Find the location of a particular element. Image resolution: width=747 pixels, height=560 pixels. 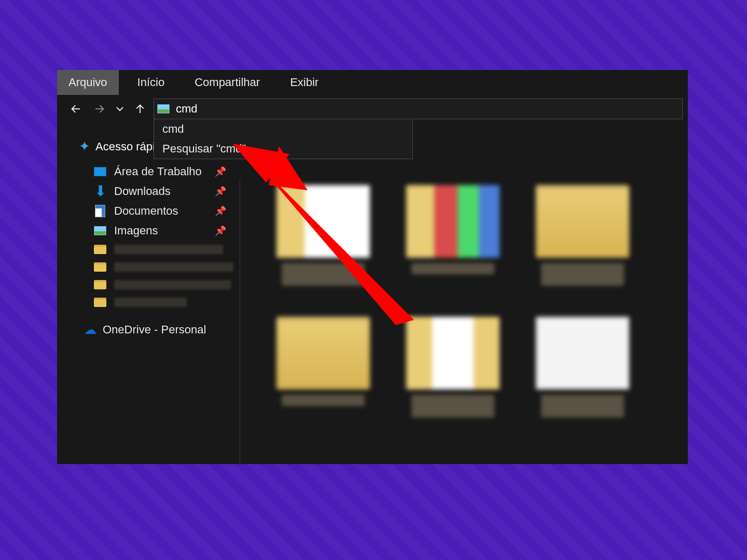

arrow-up-icon is located at coordinates (140, 109).